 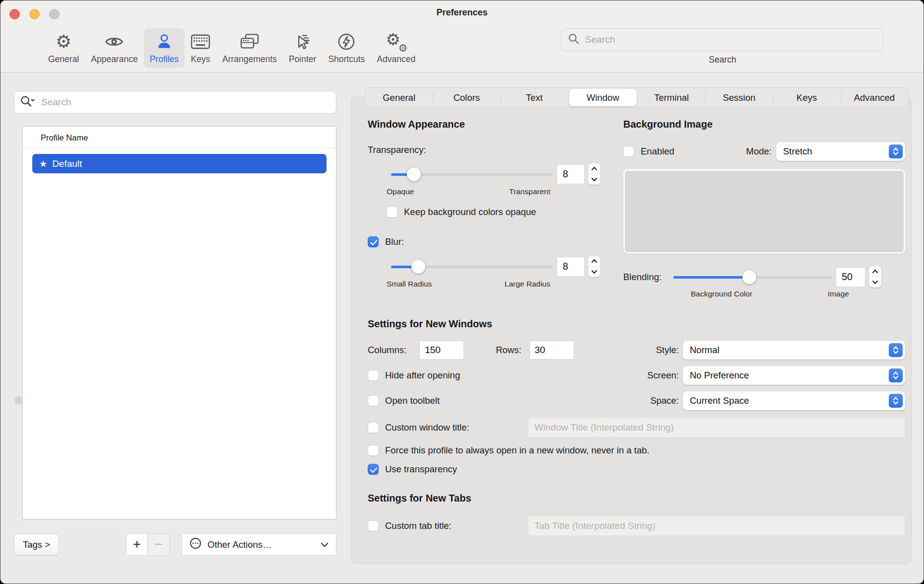 What do you see at coordinates (571, 174) in the screenshot?
I see `transparency-value-field` at bounding box center [571, 174].